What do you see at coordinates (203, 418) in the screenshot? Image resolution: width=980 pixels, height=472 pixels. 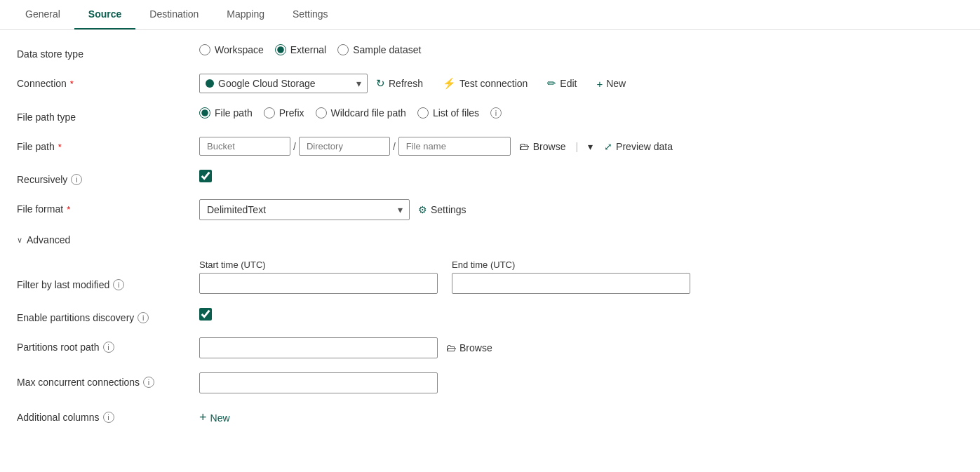 I see `additional-columns-plus-icon: +` at bounding box center [203, 418].